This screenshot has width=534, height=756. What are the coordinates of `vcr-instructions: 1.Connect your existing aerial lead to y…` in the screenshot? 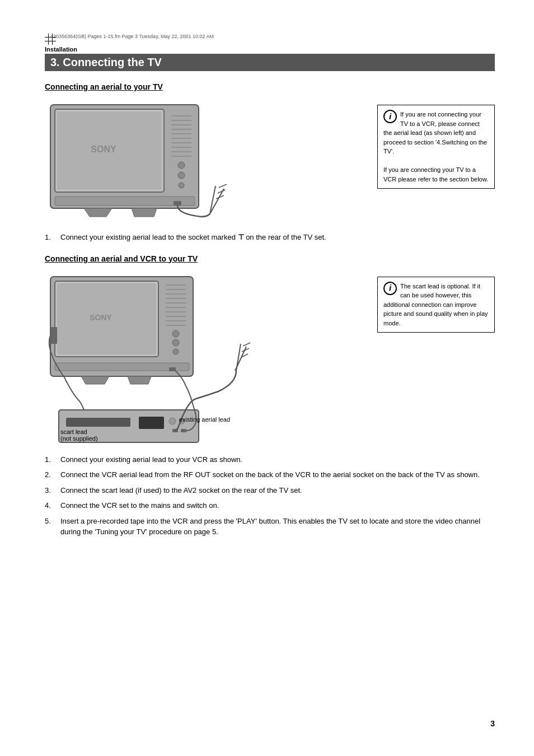 It's located at (270, 496).